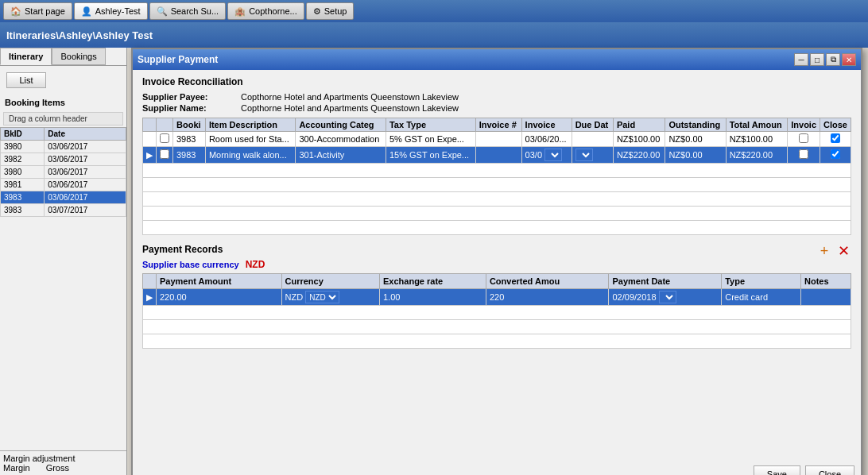  I want to click on left-panel: Itinerary Bookings List Booking Items Dr…, so click(64, 261).